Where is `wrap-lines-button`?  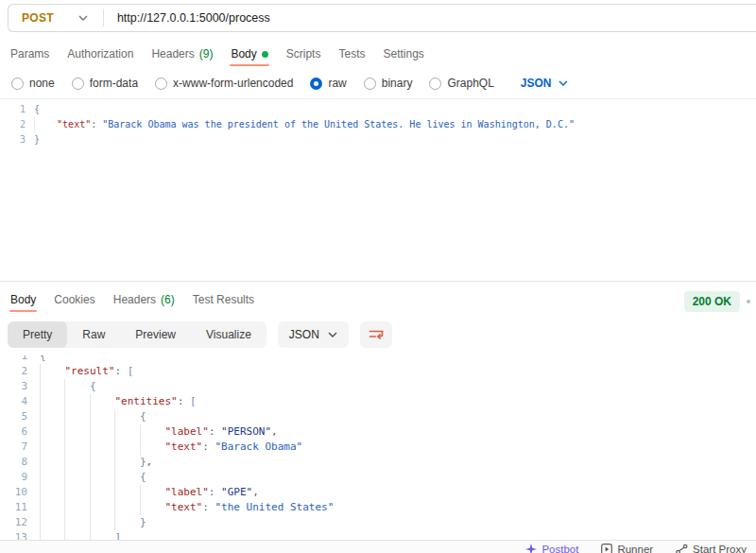
wrap-lines-button is located at coordinates (376, 335).